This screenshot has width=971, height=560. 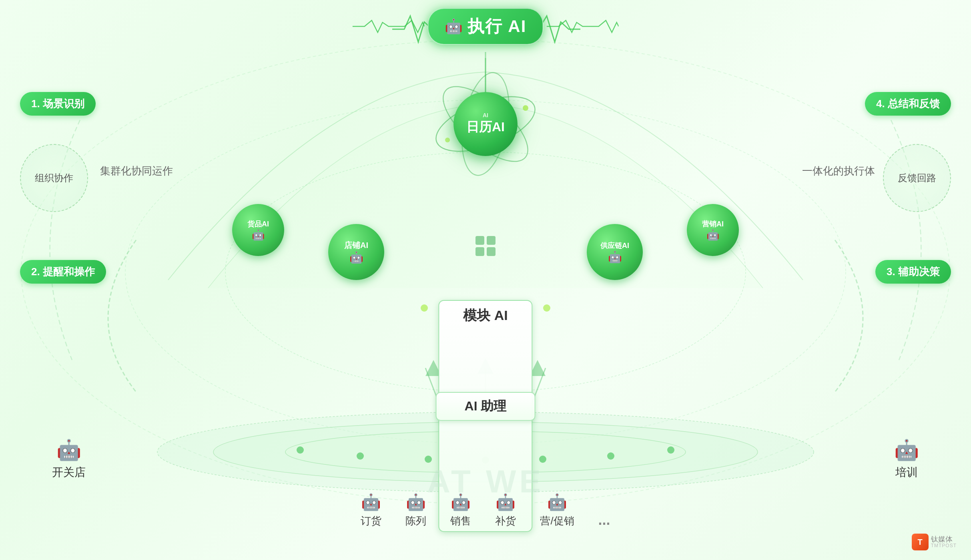 What do you see at coordinates (713, 224) in the screenshot?
I see `marketing-ai-label: 营销AI` at bounding box center [713, 224].